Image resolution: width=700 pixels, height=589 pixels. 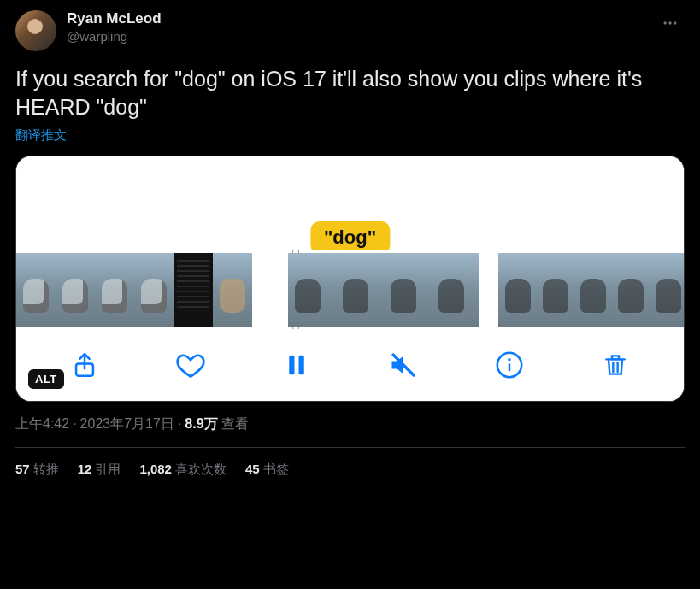 What do you see at coordinates (191, 365) in the screenshot?
I see `heart-icon` at bounding box center [191, 365].